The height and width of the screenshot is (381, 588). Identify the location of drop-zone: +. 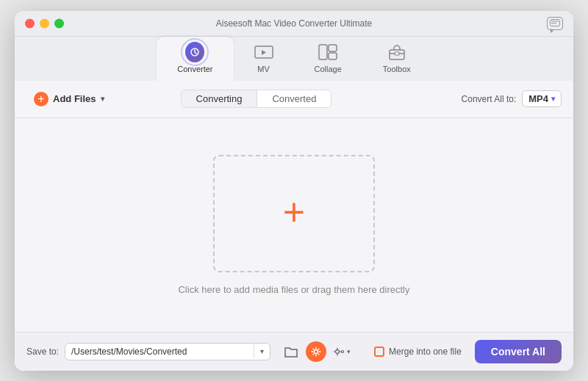
(294, 214).